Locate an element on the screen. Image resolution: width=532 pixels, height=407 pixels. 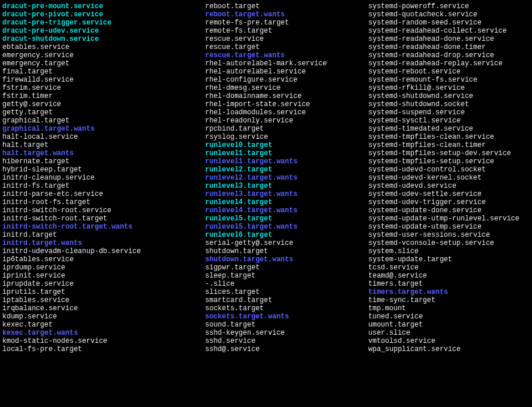
file-entry: smartcard.target is located at coordinates (287, 300).